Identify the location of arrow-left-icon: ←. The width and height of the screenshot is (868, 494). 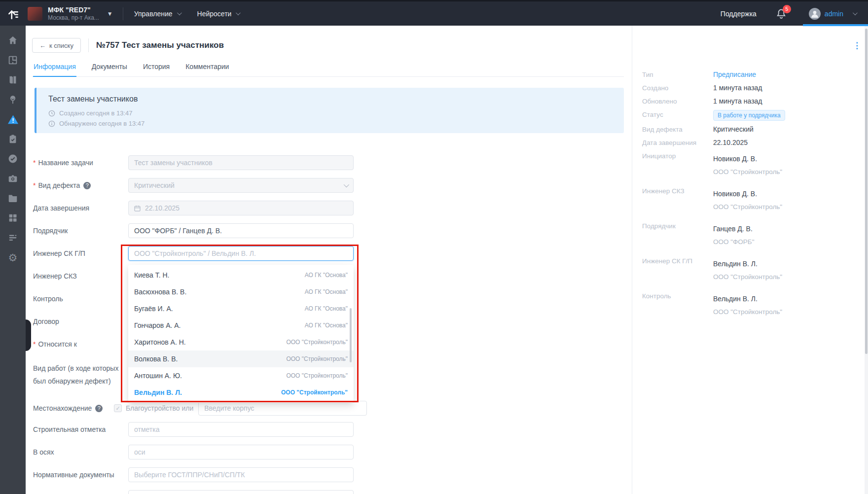
(42, 45).